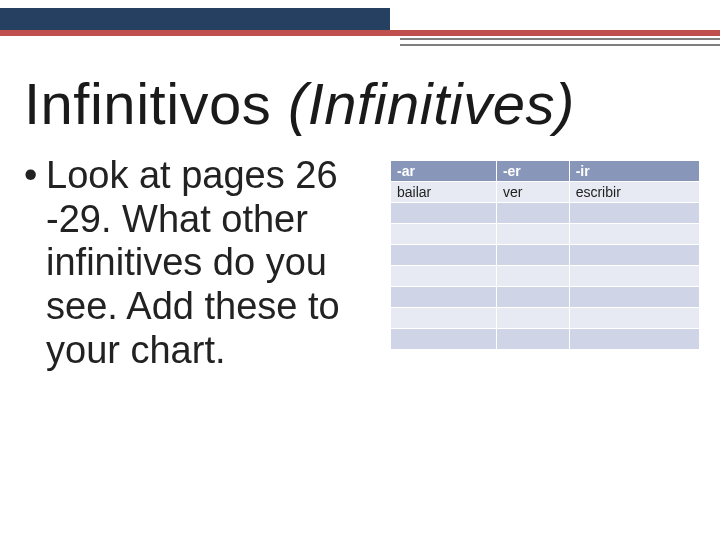  I want to click on title-main: Infinitivos, so click(156, 104).